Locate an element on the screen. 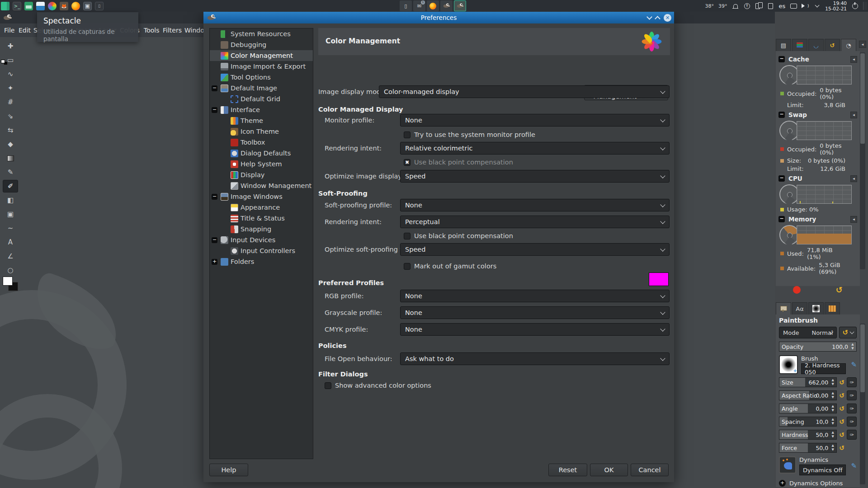  tree-item-window-management: Window Management is located at coordinates (261, 186).